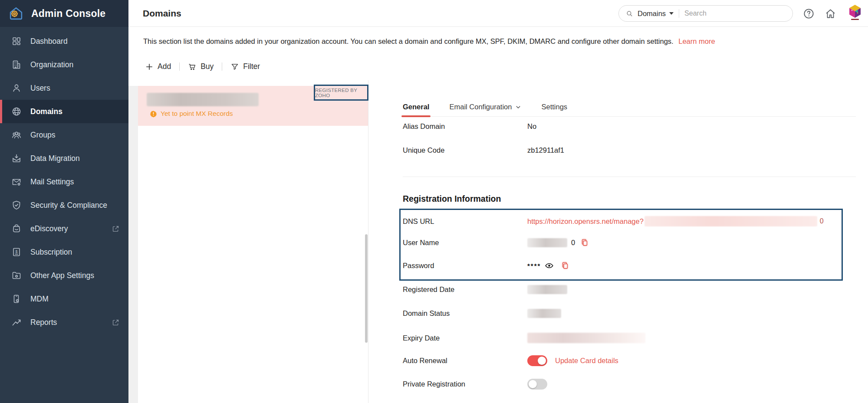 This screenshot has width=868, height=403. Describe the element at coordinates (133, 245) in the screenshot. I see `list-gutter` at that location.